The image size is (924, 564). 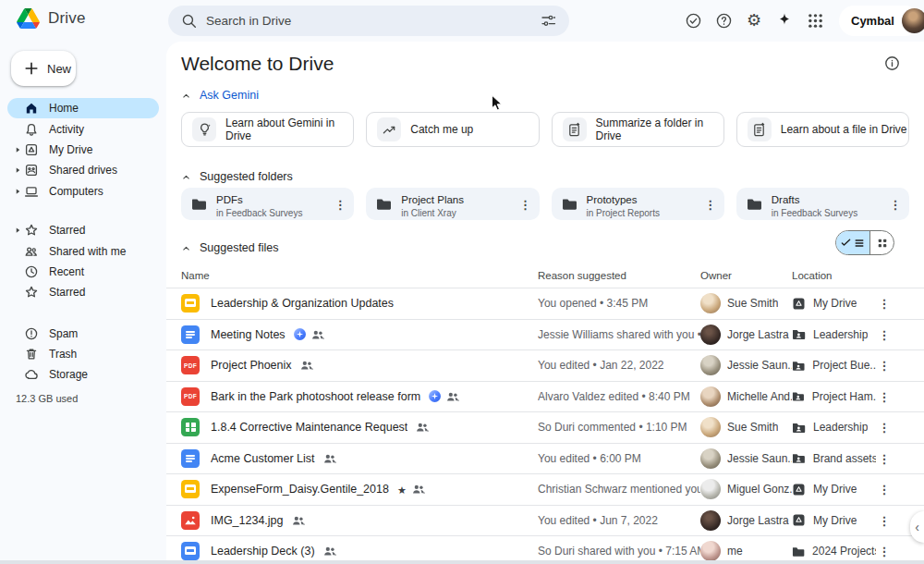 What do you see at coordinates (747, 276) in the screenshot?
I see `column-owner: Owner` at bounding box center [747, 276].